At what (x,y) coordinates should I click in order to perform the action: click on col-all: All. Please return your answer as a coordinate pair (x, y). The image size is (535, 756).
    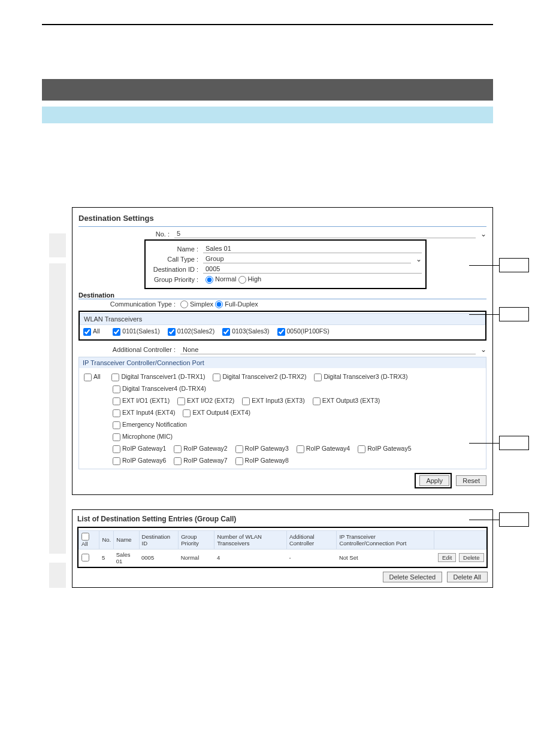
    Looking at the image, I should click on (89, 540).